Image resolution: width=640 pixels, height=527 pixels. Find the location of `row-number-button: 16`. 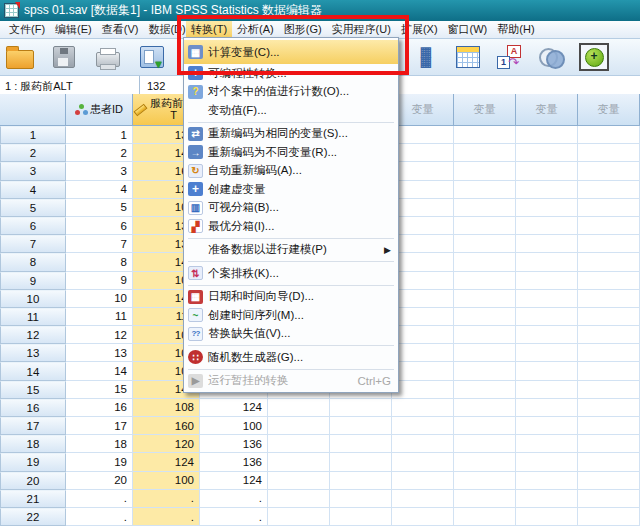

row-number-button: 16 is located at coordinates (33, 408).